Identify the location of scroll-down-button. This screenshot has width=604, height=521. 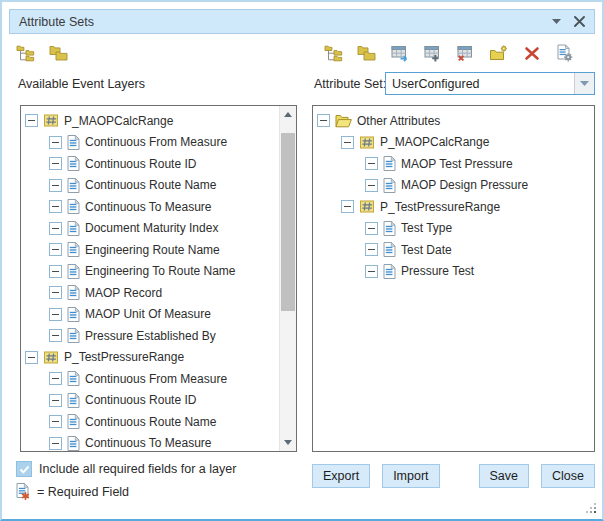
(288, 442).